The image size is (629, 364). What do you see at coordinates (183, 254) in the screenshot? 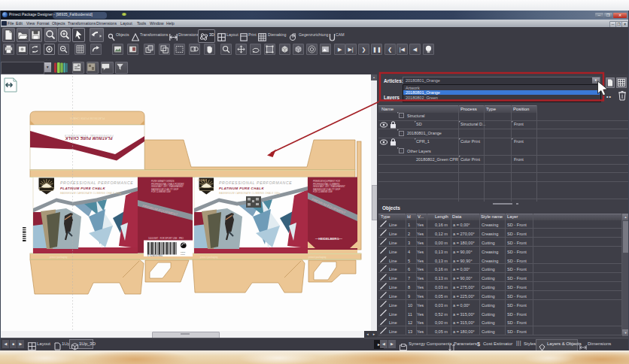
I see `svg-text: 100g` at bounding box center [183, 254].